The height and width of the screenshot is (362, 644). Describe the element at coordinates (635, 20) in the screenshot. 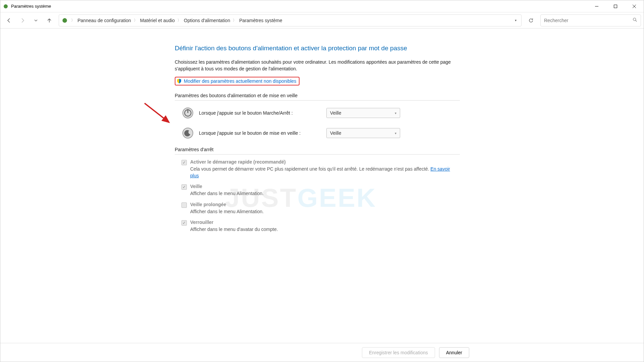

I see `search-icon` at that location.